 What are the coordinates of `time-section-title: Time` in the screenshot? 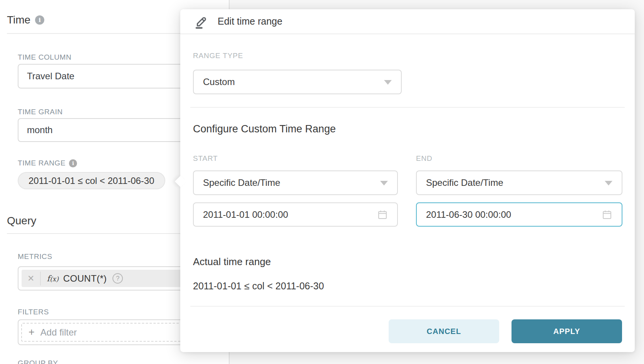 It's located at (18, 20).